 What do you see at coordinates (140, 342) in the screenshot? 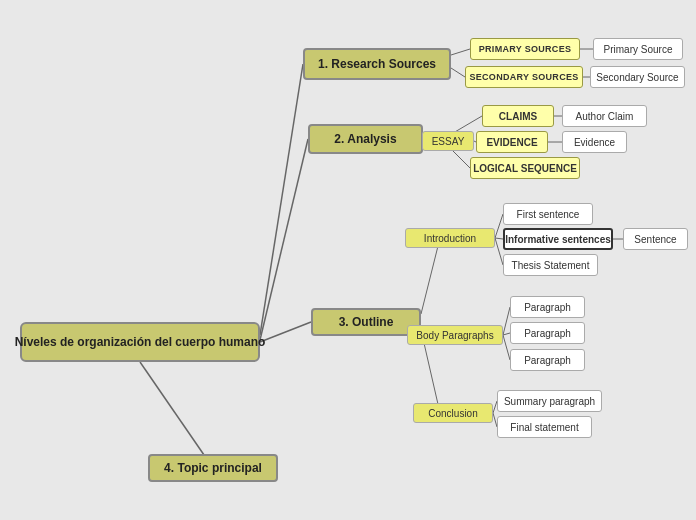
I see `central-node: Níveles de organización del cuerpo human…` at bounding box center [140, 342].